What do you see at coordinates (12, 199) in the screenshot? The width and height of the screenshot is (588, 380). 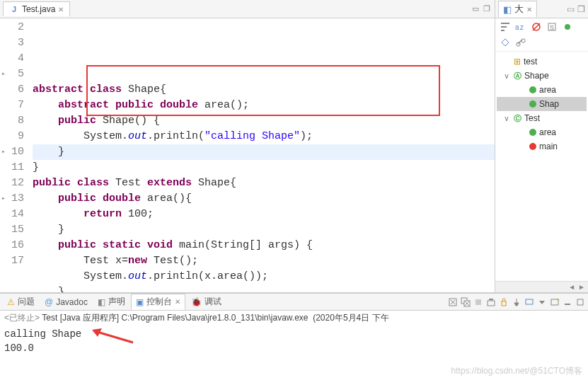 I see `line-number: 13` at bounding box center [12, 199].